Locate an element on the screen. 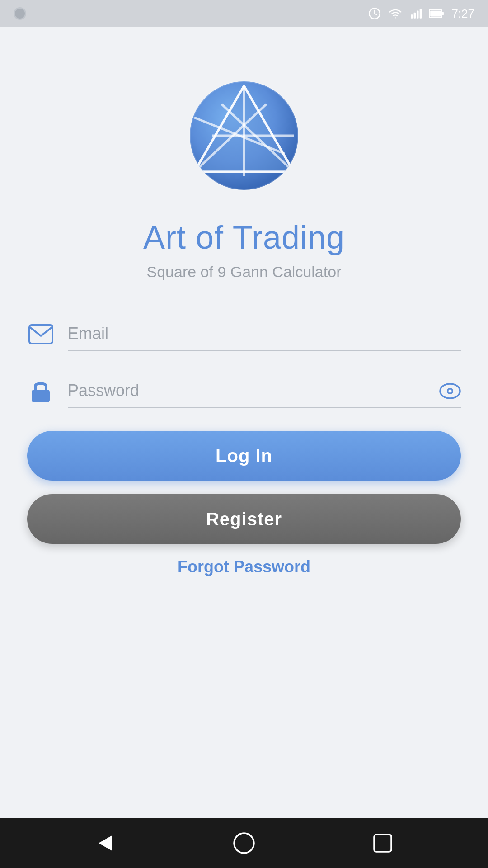 The image size is (488, 868). status-dot-icon is located at coordinates (20, 14).